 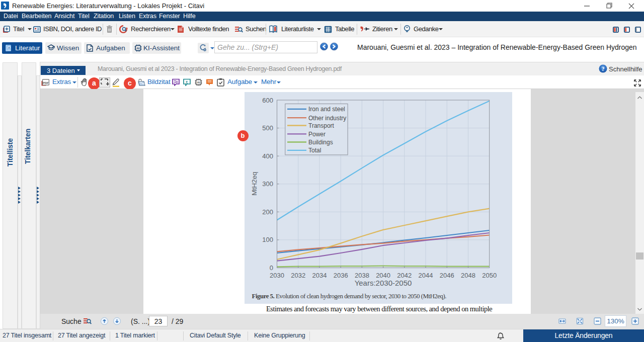 What do you see at coordinates (187, 82) in the screenshot?
I see `svg-text: Σ` at bounding box center [187, 82].